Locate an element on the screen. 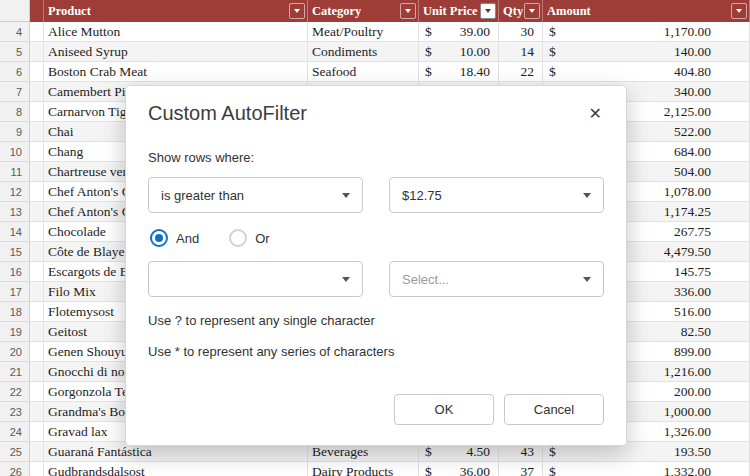 This screenshot has height=476, width=750. condition2-select is located at coordinates (256, 279).